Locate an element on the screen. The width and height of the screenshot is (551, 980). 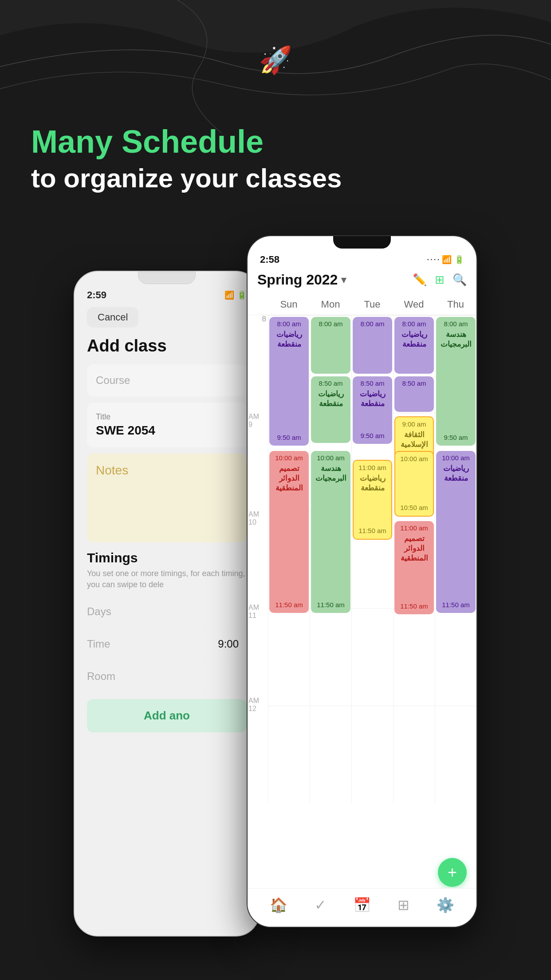
cancel-row: Cancel is located at coordinates (167, 316).